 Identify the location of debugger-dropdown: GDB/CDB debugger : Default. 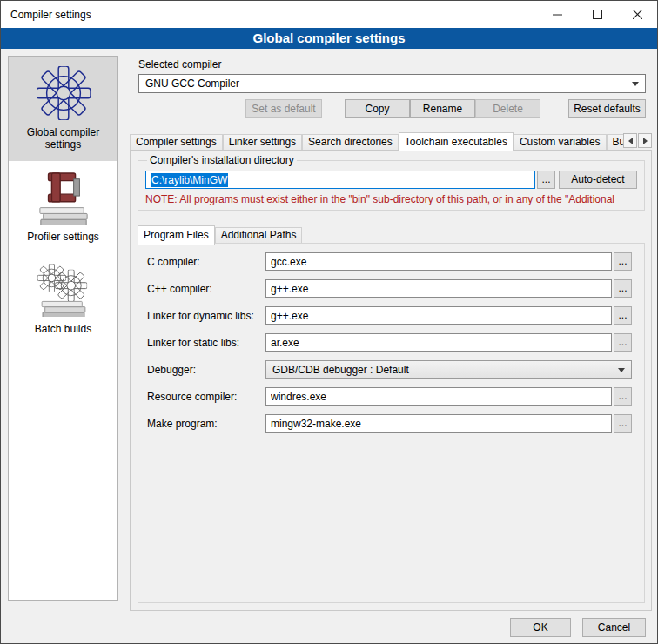
(449, 369).